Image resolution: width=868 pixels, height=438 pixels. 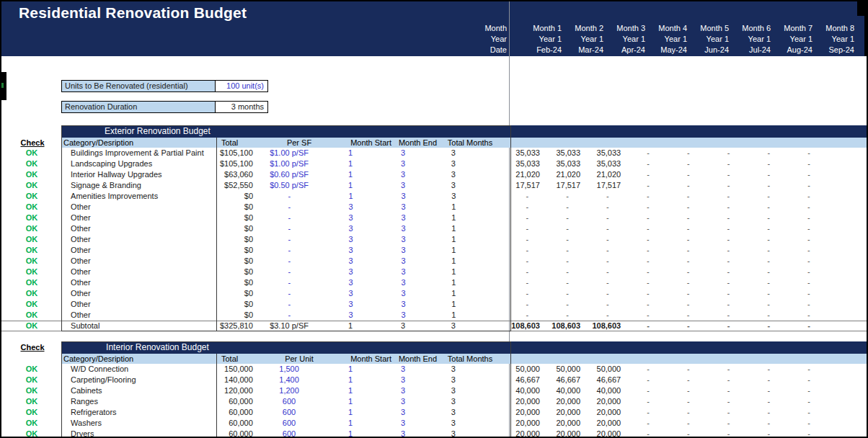 What do you see at coordinates (134, 186) in the screenshot?
I see `category-cell: Signage & Branding` at bounding box center [134, 186].